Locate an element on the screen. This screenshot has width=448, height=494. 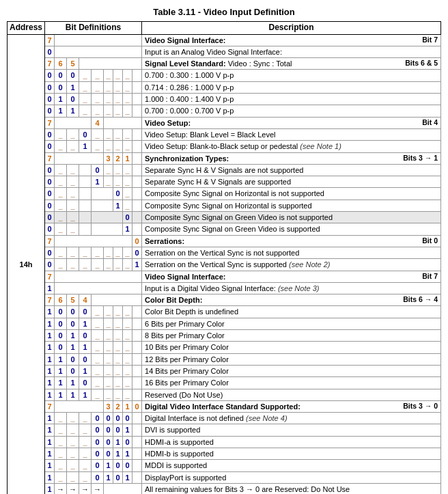
table-row: 1 0 0 0 ____ Color Bit Depth is undefine… is located at coordinates (224, 312).